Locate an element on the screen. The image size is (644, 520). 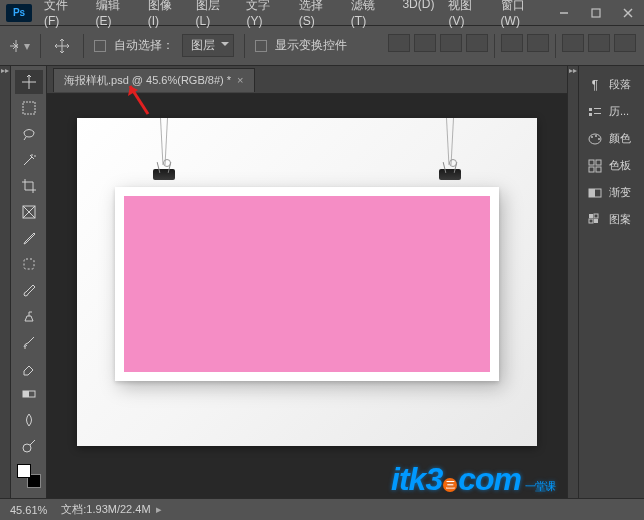
clone-stamp-tool is located at coordinates (29, 316).